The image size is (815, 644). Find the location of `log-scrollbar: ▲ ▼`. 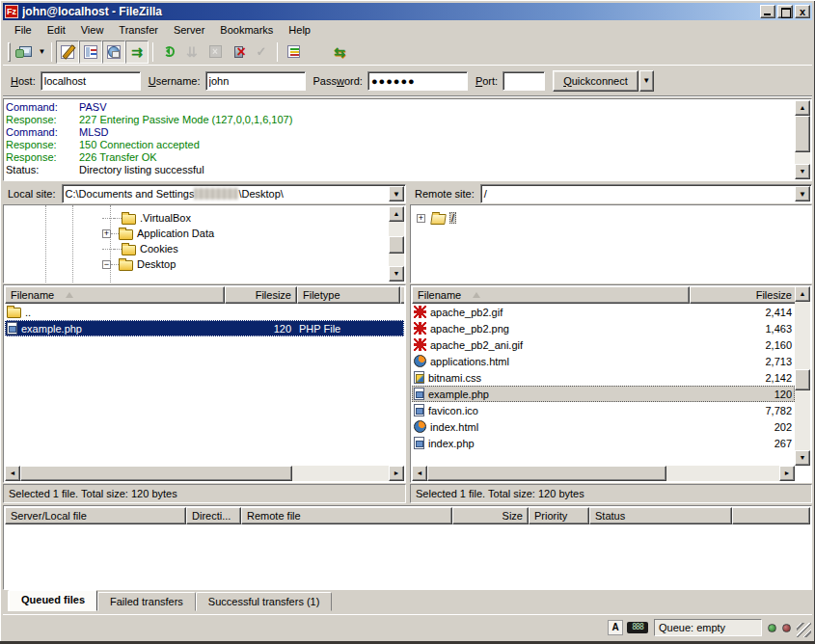

log-scrollbar: ▲ ▼ is located at coordinates (802, 140).